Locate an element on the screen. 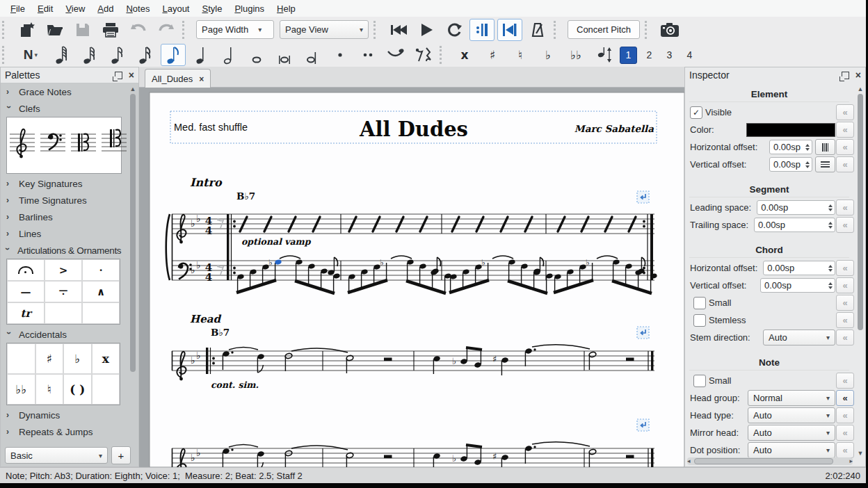  trill-cell: tr is located at coordinates (26, 313).